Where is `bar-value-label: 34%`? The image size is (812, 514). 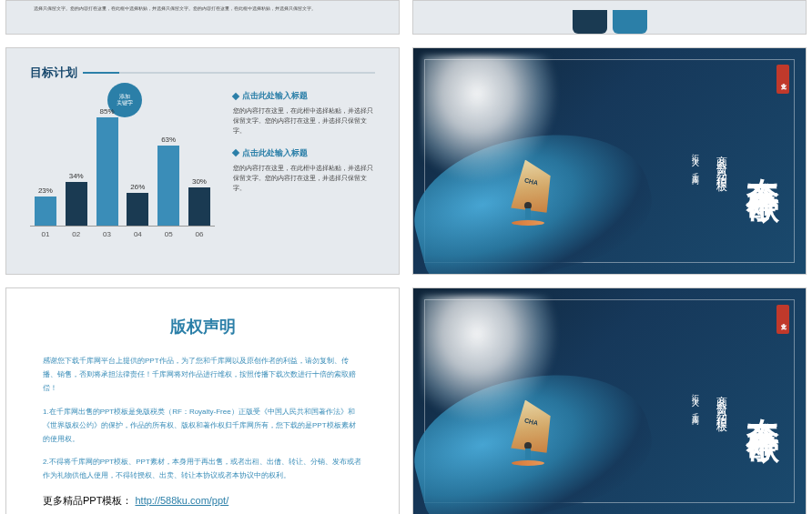 bar-value-label: 34% is located at coordinates (76, 176).